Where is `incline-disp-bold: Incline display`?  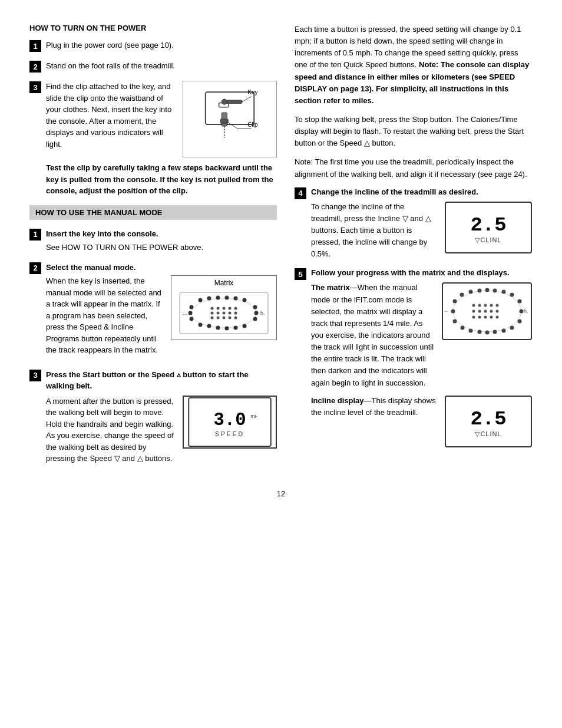
incline-disp-bold: Incline display is located at coordinates (338, 401).